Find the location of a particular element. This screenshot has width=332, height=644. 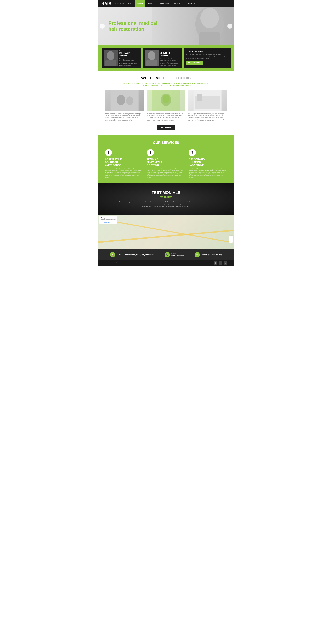

email-icon: ✉ is located at coordinates (197, 254).